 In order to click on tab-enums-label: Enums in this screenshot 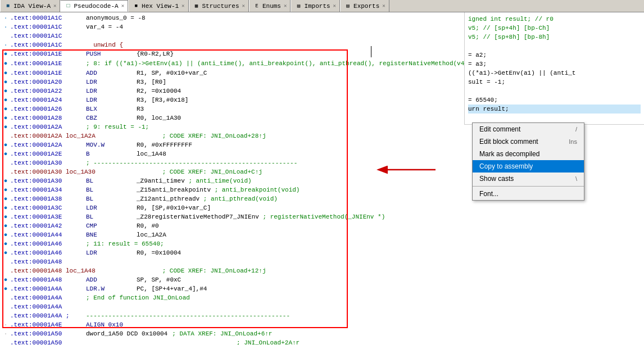, I will do `click(272, 6)`.